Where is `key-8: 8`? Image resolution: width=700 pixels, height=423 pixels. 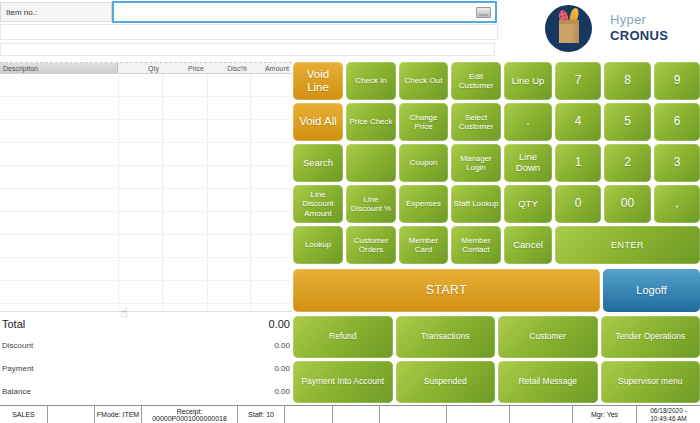
key-8: 8 is located at coordinates (628, 81).